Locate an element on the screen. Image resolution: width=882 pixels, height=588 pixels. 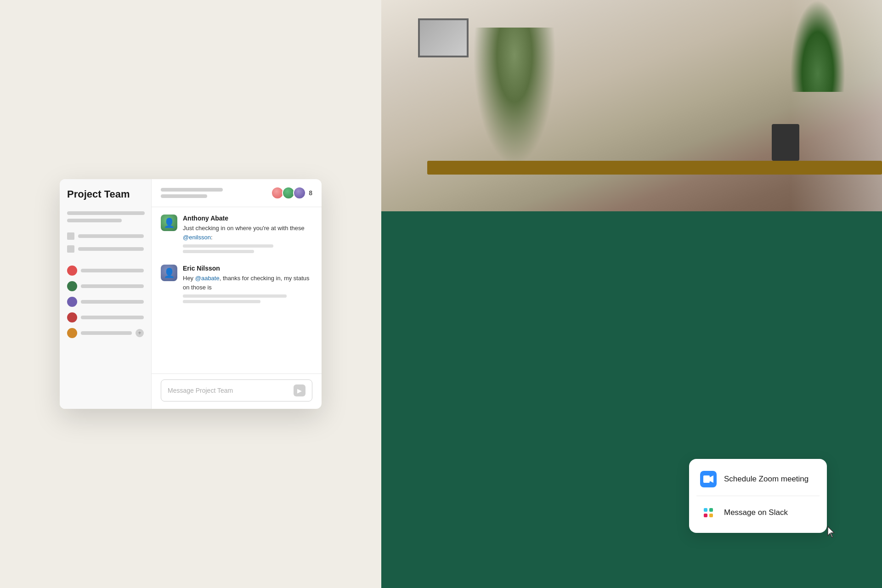
message-text-main-2: Hey is located at coordinates (189, 278).